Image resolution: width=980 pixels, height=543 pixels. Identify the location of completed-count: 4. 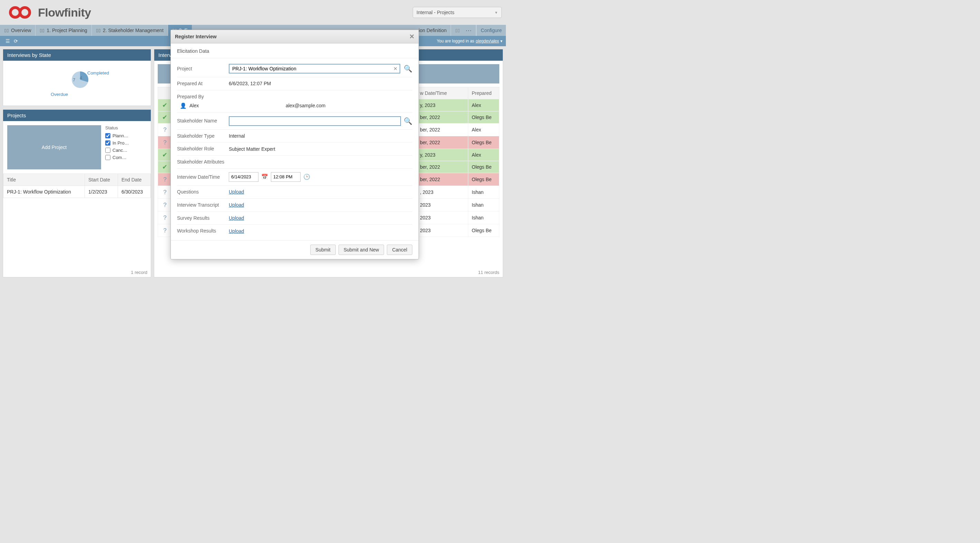
(81, 78).